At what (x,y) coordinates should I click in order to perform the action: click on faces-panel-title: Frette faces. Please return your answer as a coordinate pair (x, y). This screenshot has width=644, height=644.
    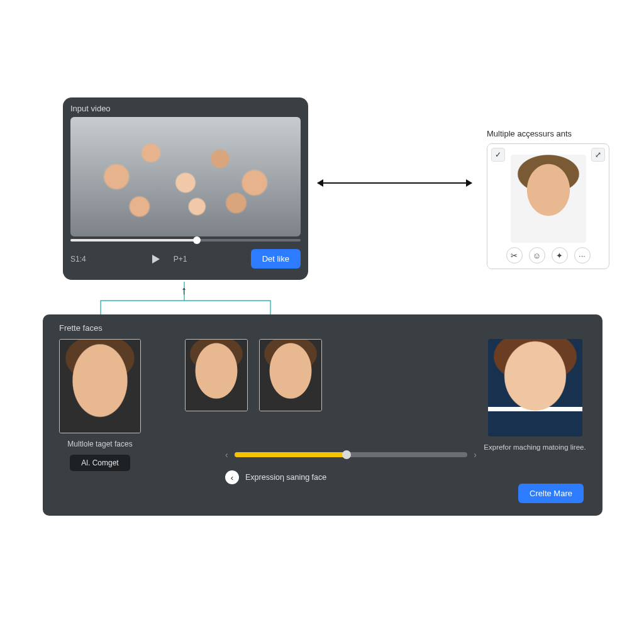
    Looking at the image, I should click on (325, 328).